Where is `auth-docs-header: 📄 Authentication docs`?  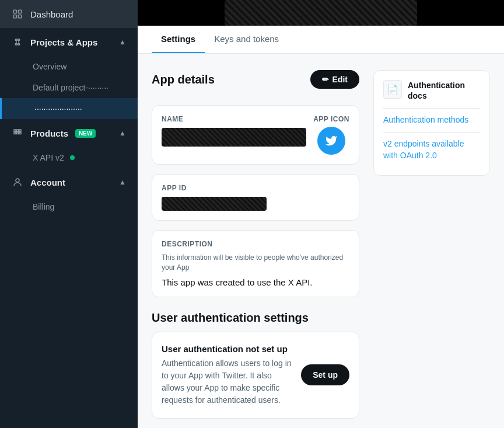 auth-docs-header: 📄 Authentication docs is located at coordinates (432, 91).